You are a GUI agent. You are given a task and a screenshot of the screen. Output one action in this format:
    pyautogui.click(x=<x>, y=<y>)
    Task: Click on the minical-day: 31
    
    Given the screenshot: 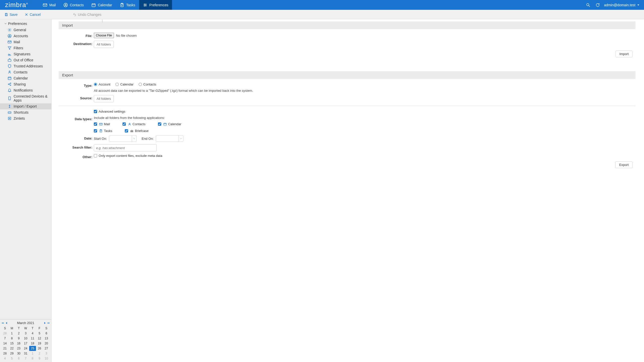 What is the action you would take?
    pyautogui.click(x=26, y=353)
    